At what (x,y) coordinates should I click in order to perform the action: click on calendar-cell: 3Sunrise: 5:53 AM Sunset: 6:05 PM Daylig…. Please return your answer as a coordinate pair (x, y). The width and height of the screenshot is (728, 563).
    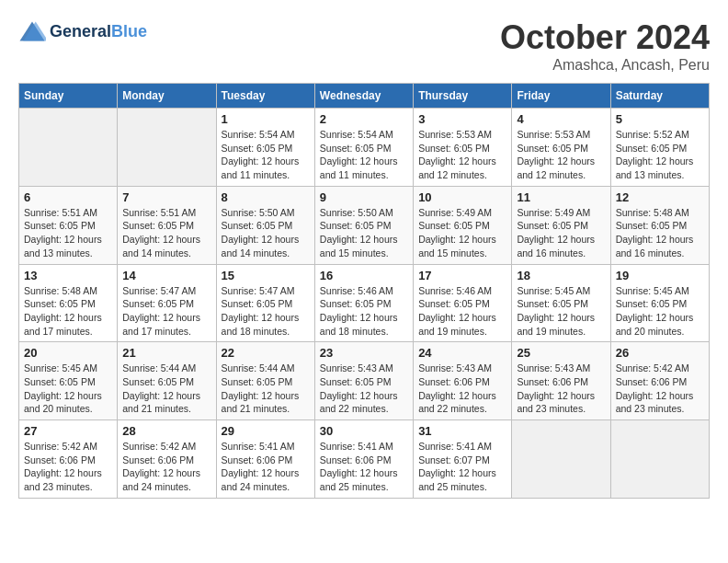
    Looking at the image, I should click on (463, 147).